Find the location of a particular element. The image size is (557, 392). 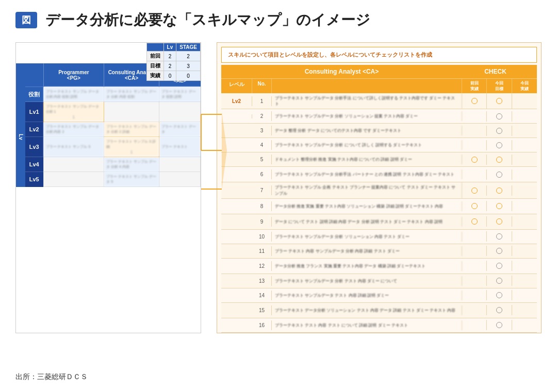

row-no: 4 is located at coordinates (262, 145).